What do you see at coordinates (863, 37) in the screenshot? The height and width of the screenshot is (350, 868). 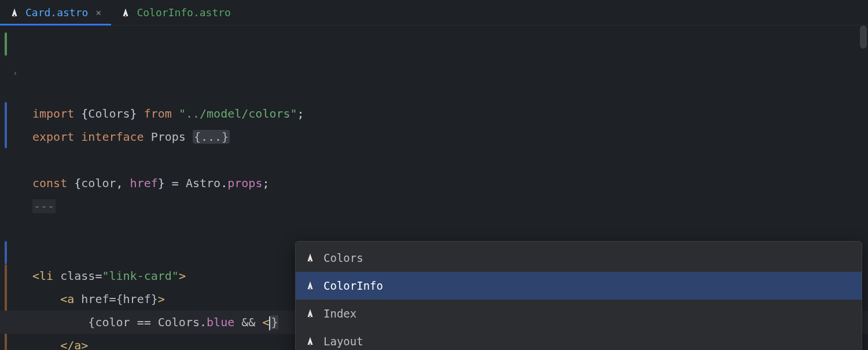 I see `scrollbar-thumb` at bounding box center [863, 37].